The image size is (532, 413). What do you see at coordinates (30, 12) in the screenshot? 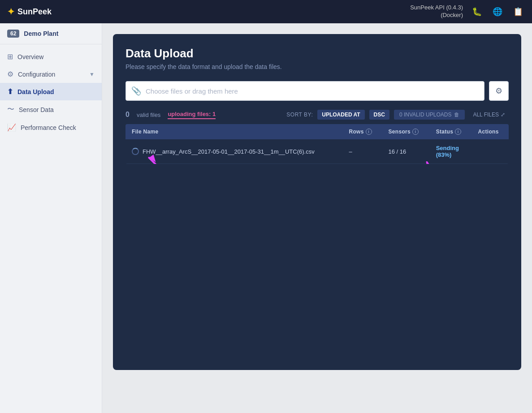
I see `logo: ✦ SunPeek` at bounding box center [30, 12].